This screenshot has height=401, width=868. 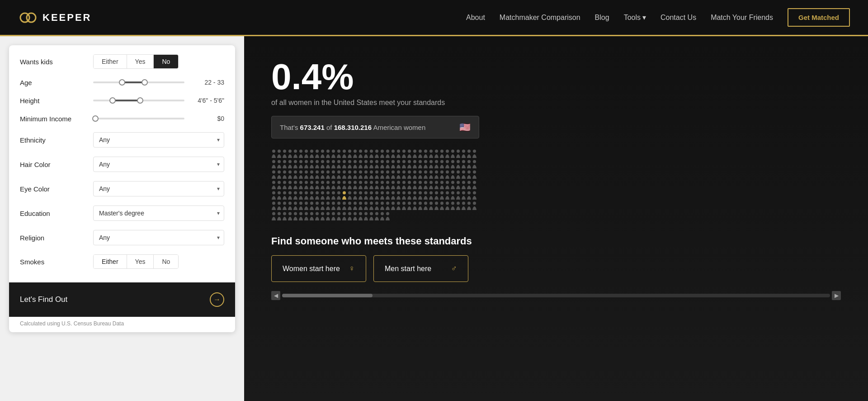 I want to click on nav-link-blog: Blog, so click(x=602, y=18).